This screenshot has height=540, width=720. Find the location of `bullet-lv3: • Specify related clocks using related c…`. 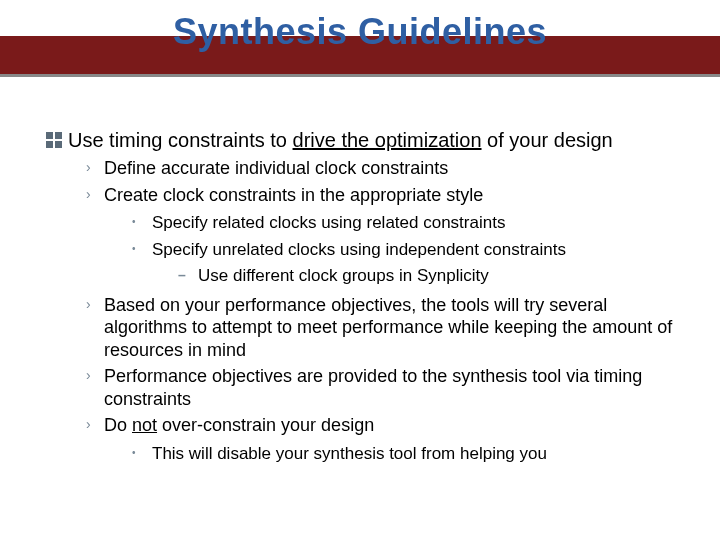

bullet-lv3: • Specify related clocks using related c… is located at coordinates (412, 222).